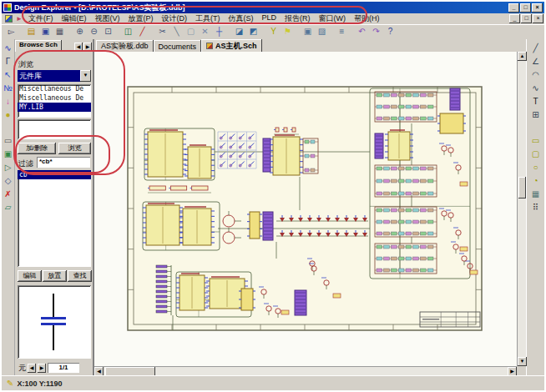  What do you see at coordinates (178, 46) in the screenshot?
I see `tab-documents: Documents` at bounding box center [178, 46].